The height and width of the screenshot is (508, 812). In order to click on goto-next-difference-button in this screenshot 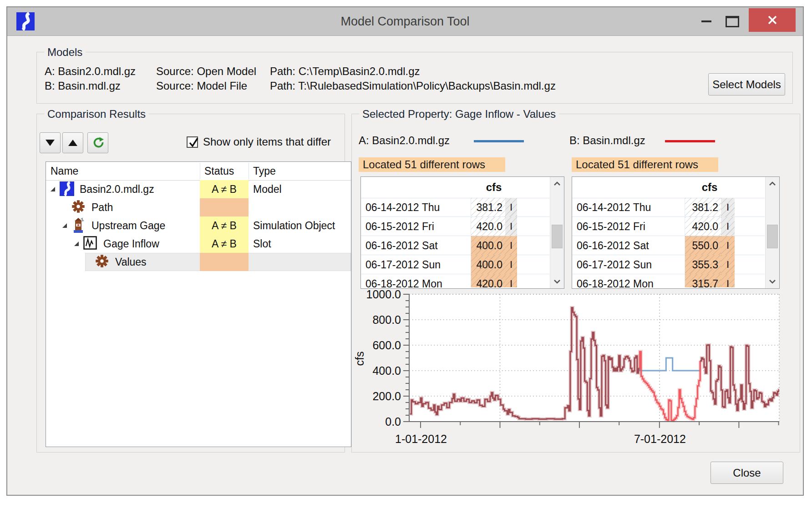, I will do `click(50, 143)`.